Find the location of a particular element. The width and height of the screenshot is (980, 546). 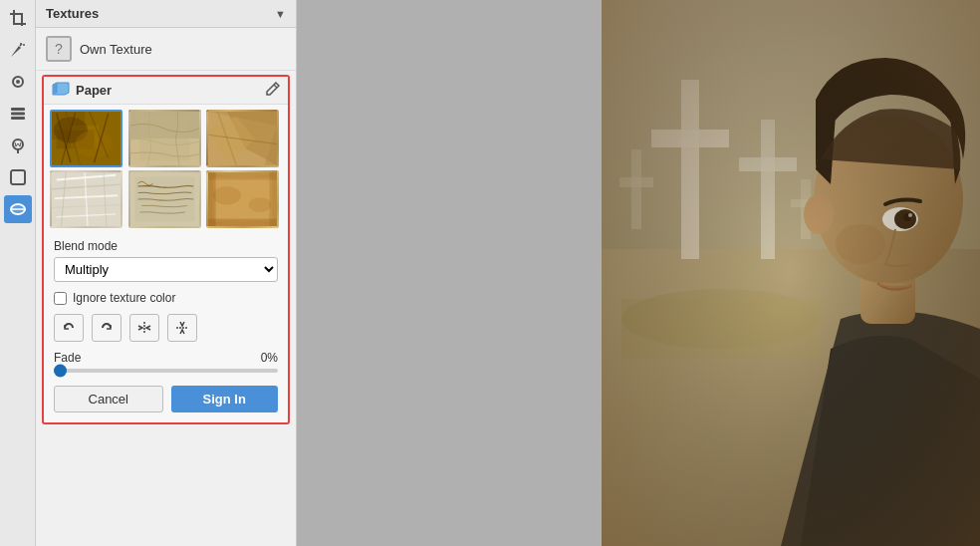

toolbar-texture-icon is located at coordinates (18, 209).